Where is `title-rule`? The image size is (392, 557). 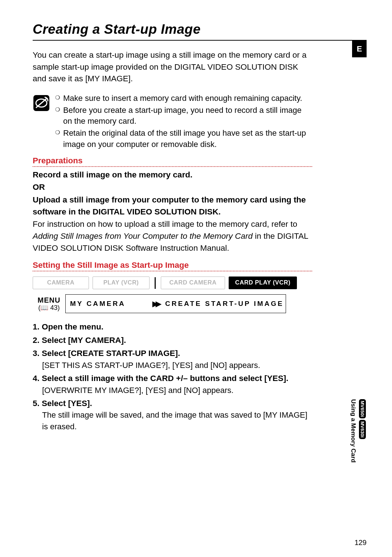
title-rule is located at coordinates (200, 40).